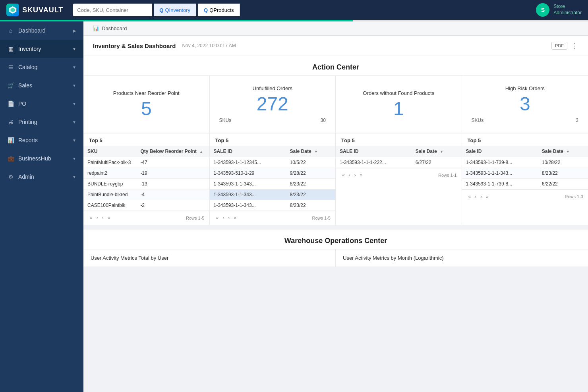  Describe the element at coordinates (563, 163) in the screenshot. I see `cell-col2: 10/28/22` at that location.